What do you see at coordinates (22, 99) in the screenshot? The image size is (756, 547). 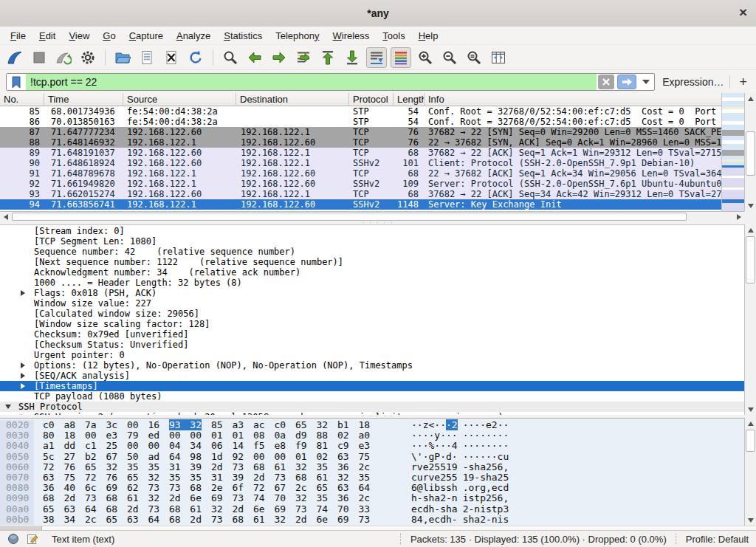 I see `column-header-no: No.` at bounding box center [22, 99].